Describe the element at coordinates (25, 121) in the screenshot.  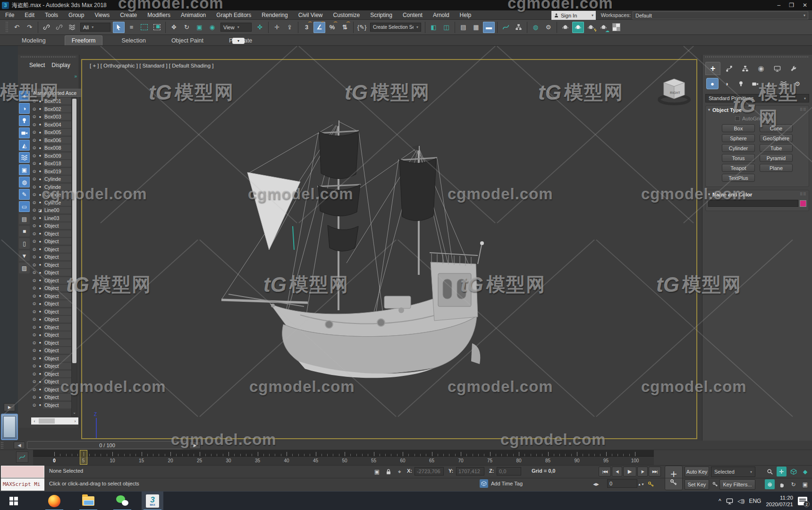
I see `display-lights-icon` at that location.